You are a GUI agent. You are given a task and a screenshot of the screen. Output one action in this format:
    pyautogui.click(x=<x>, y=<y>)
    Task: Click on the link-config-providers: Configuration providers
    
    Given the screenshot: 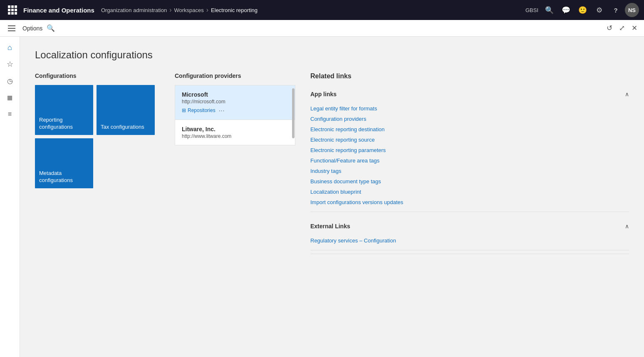 What is the action you would take?
    pyautogui.click(x=470, y=119)
    